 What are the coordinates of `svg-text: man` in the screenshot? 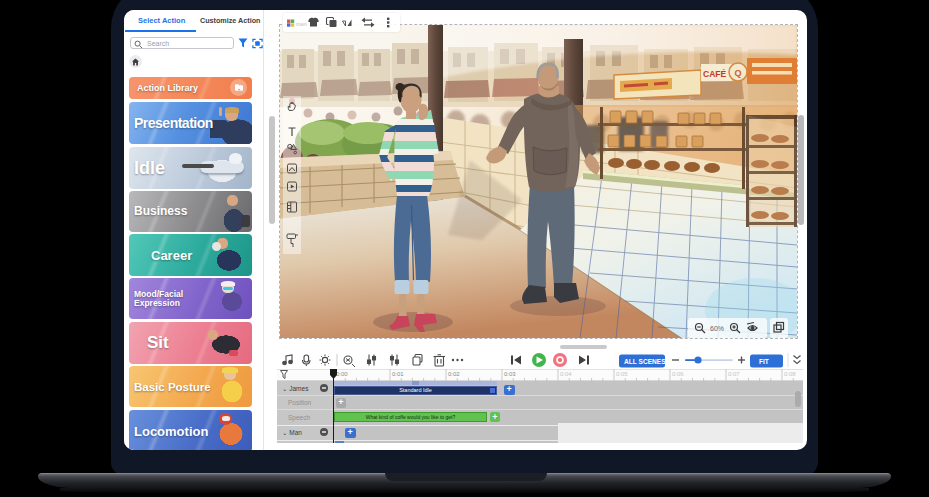 It's located at (302, 24).